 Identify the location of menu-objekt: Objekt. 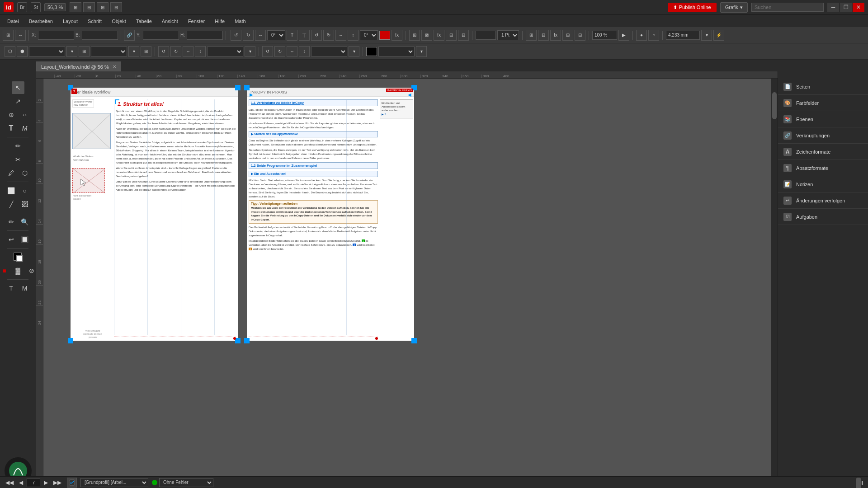
(119, 21).